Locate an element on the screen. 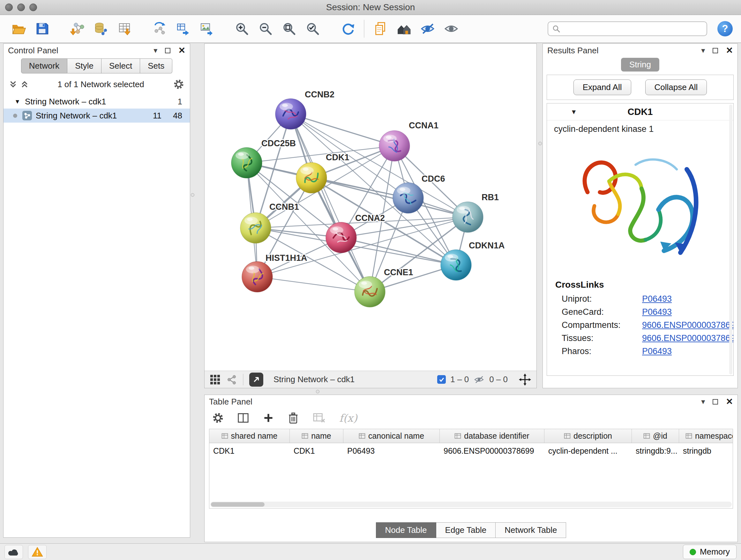 This screenshot has height=560, width=741. home-button is located at coordinates (404, 29).